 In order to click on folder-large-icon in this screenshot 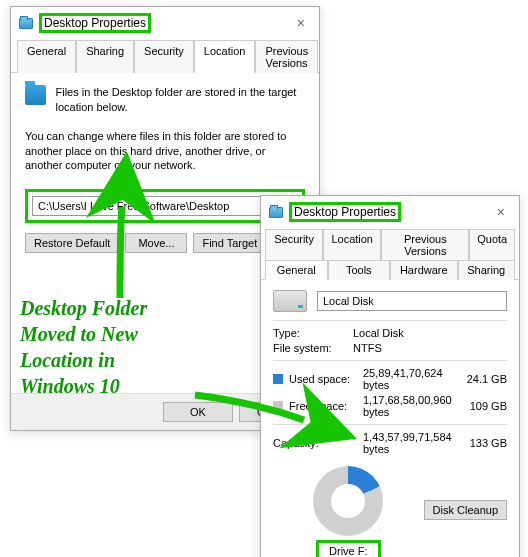, I will do `click(36, 95)`.